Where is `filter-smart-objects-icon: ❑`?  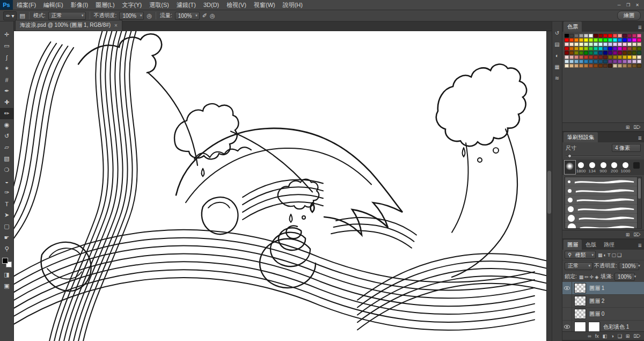
filter-smart-objects-icon: ❑ is located at coordinates (619, 255).